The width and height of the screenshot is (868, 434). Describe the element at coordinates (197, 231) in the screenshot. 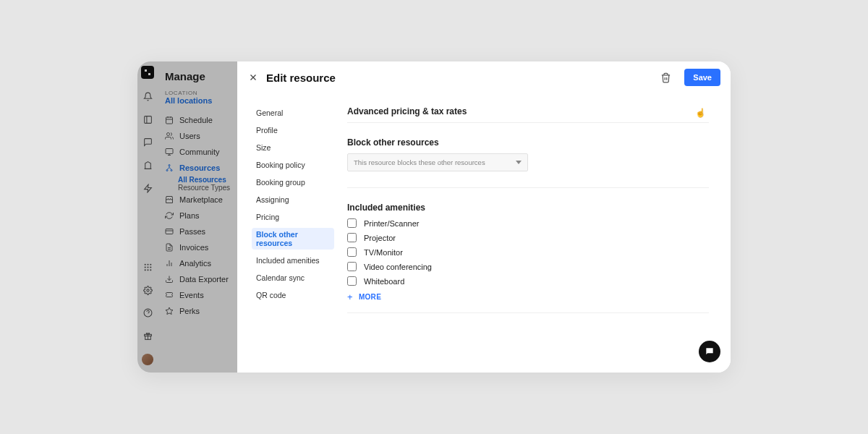

I see `nav-passes: Passes` at that location.